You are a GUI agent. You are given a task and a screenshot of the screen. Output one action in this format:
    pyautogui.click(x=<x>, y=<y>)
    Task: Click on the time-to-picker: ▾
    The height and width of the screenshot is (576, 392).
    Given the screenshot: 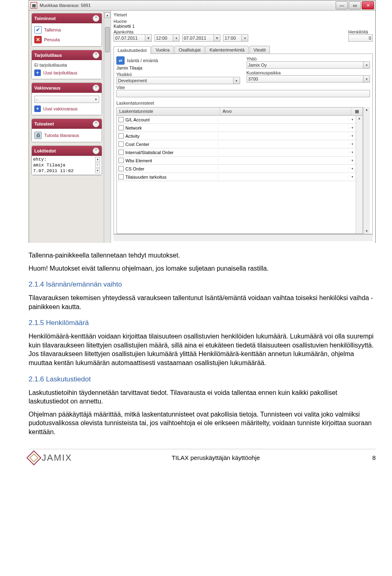 What is the action you would take?
    pyautogui.click(x=245, y=38)
    